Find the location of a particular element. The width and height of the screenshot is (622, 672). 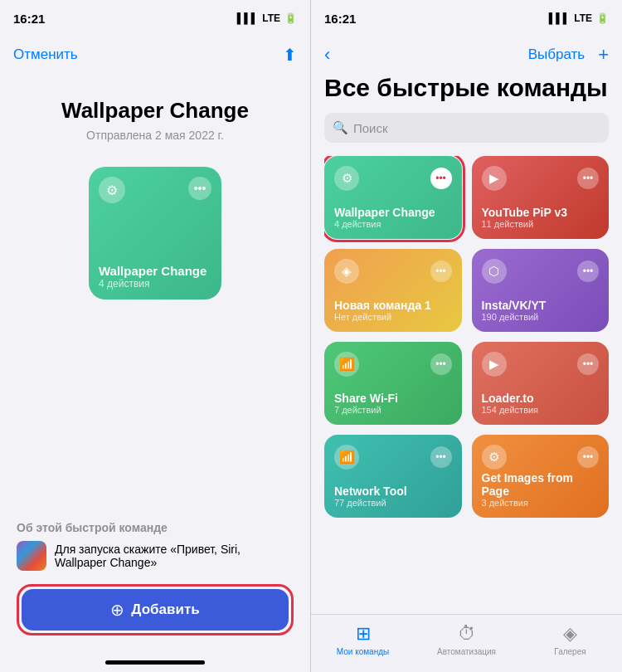

battery-icon-left: 🔋 is located at coordinates (290, 18).